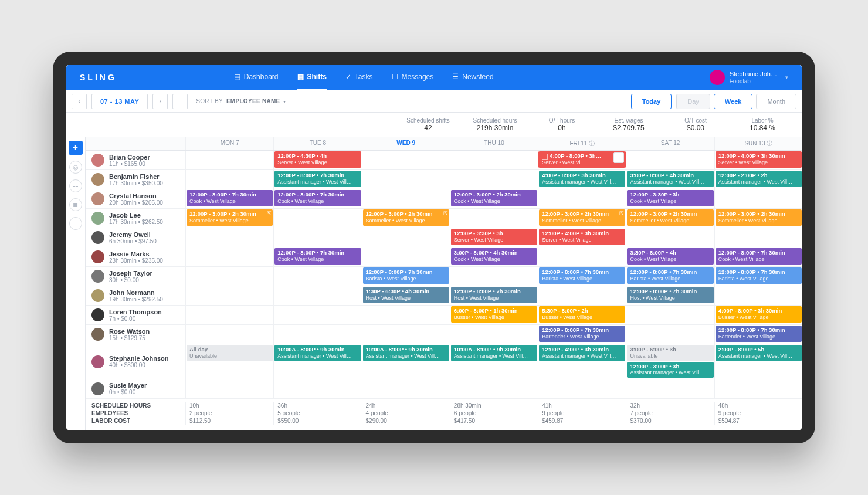 This screenshot has width=868, height=495. Describe the element at coordinates (135, 334) in the screenshot. I see `employee-cell: Rose Watson 15h • $129.75` at that location.